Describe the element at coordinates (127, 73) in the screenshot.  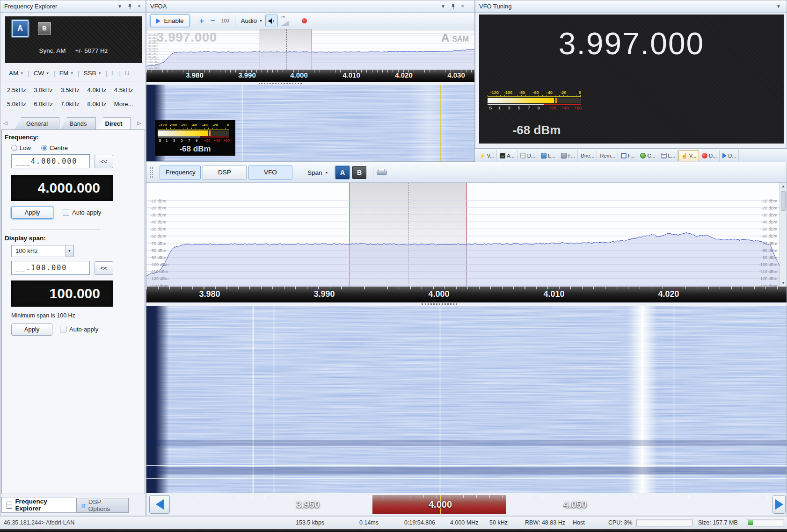
I see `mode-usb-button: U` at that location.